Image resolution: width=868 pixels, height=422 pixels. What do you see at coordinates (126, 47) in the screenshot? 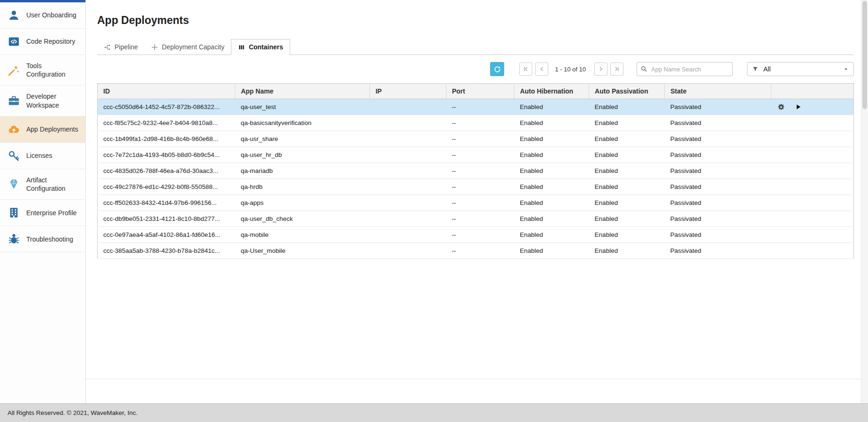
I see `tab-label: Pipeline` at bounding box center [126, 47].